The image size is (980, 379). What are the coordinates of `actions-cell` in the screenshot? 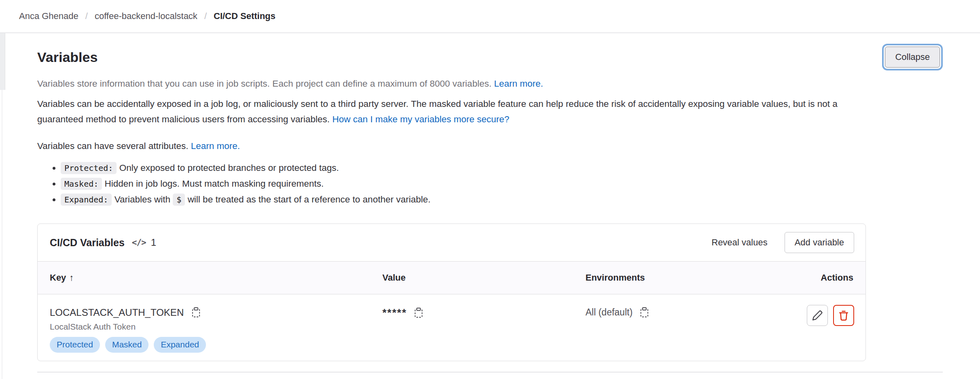 It's located at (821, 328).